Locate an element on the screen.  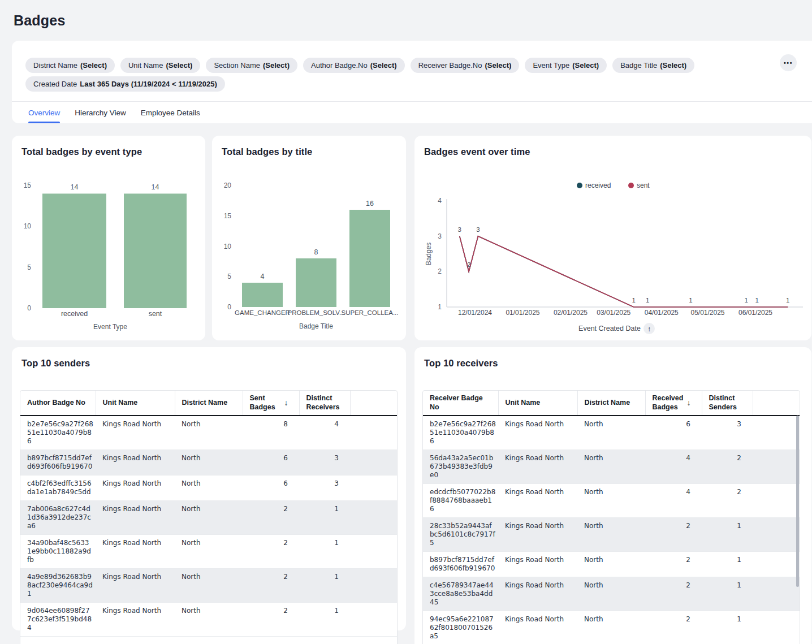
svg-text: 10 is located at coordinates (228, 247).